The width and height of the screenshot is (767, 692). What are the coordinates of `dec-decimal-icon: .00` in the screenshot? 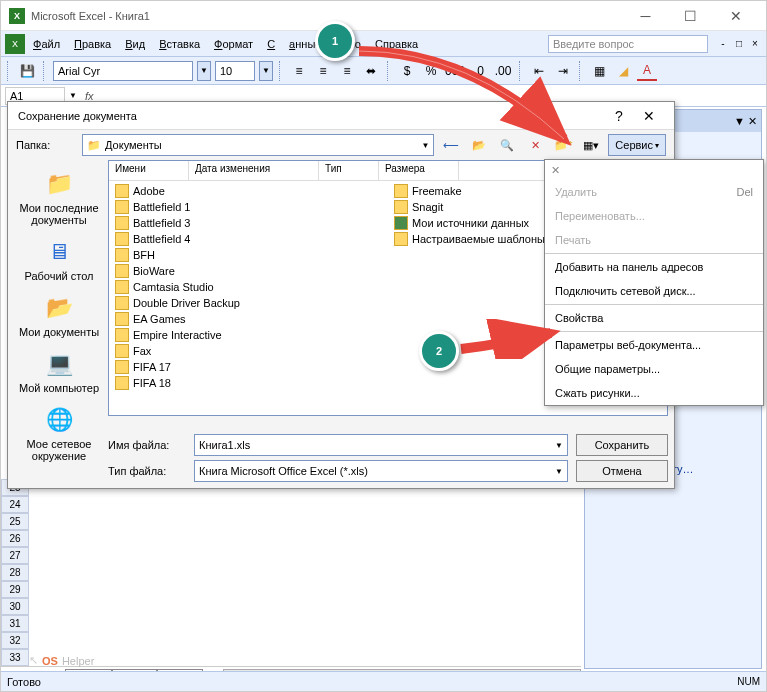 It's located at (503, 71).